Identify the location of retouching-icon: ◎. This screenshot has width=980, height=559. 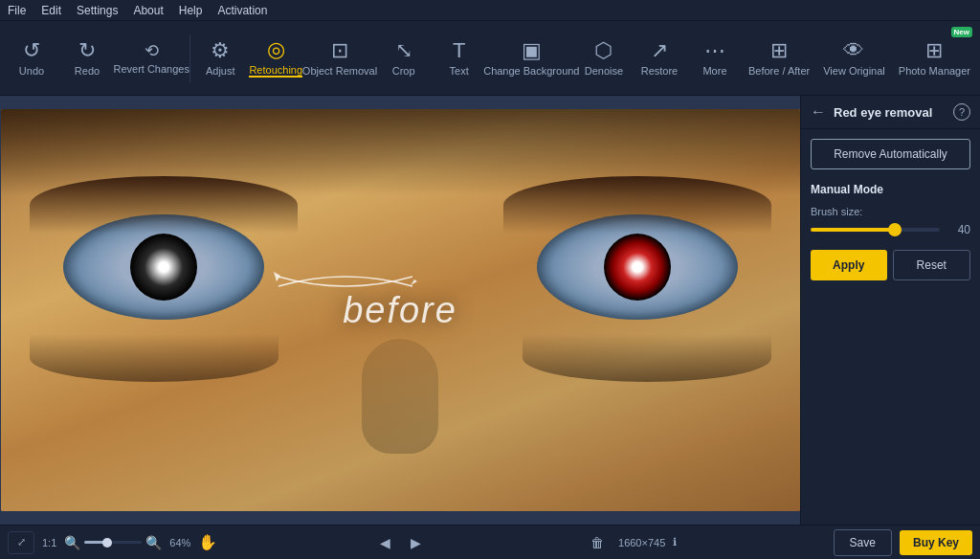
(276, 50).